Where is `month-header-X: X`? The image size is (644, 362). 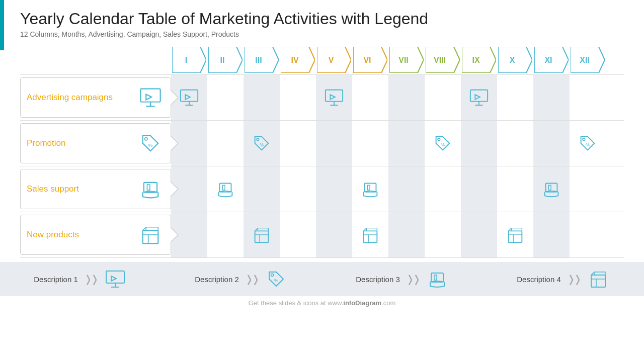 month-header-X: X is located at coordinates (515, 60).